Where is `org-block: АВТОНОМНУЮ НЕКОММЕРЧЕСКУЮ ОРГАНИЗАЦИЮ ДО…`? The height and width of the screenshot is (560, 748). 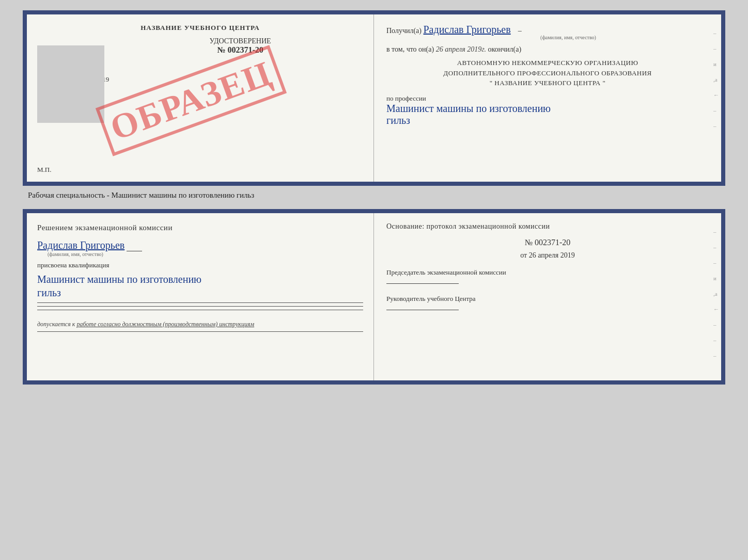
org-block: АВТОНОМНУЮ НЕКОММЕРЧЕСКУЮ ОРГАНИЗАЦИЮ ДО… is located at coordinates (548, 73).